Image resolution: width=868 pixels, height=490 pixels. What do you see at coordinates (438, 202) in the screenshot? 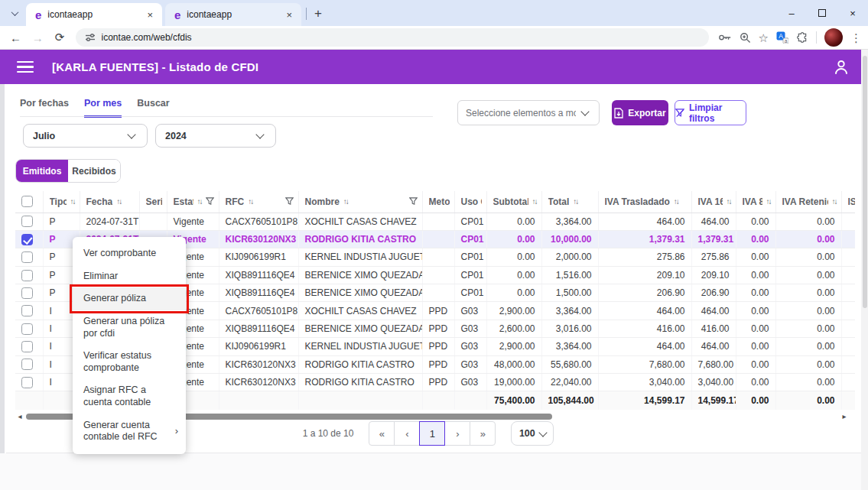
I see `column-header-metodo: Metodo` at bounding box center [438, 202].